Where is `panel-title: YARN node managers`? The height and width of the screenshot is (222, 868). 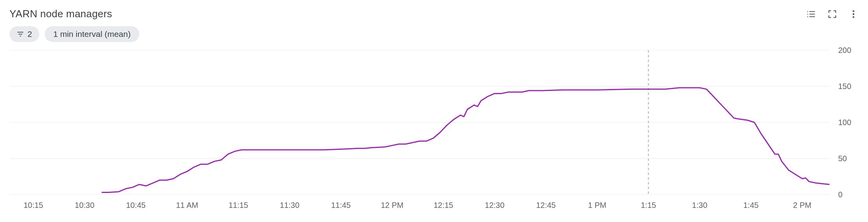
panel-title: YARN node managers is located at coordinates (61, 14).